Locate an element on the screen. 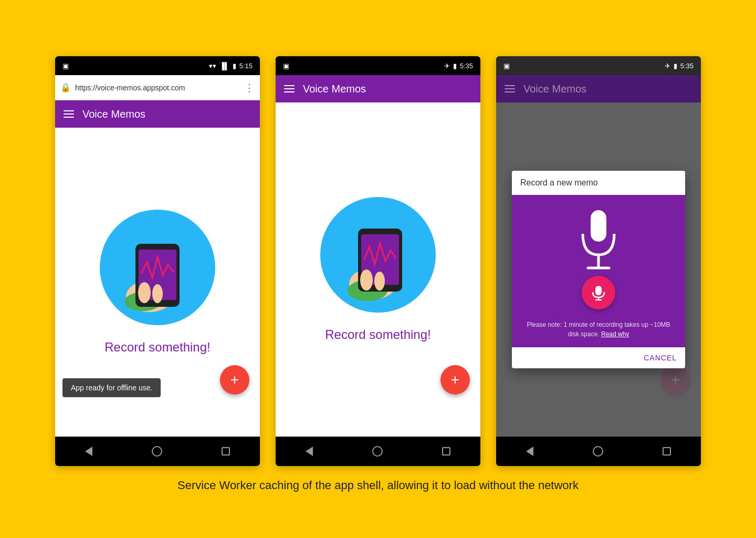 The height and width of the screenshot is (538, 756). status-left-1: ▣ is located at coordinates (66, 66).